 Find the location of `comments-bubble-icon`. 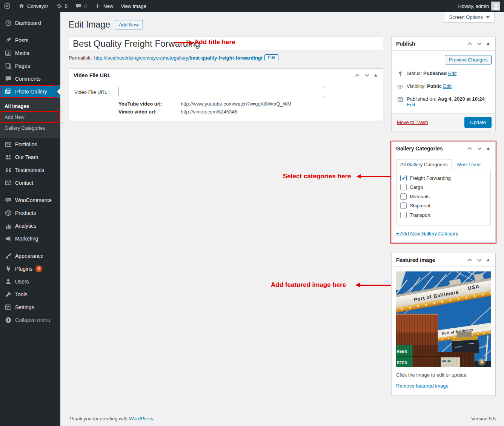

comments-bubble-icon is located at coordinates (78, 6).